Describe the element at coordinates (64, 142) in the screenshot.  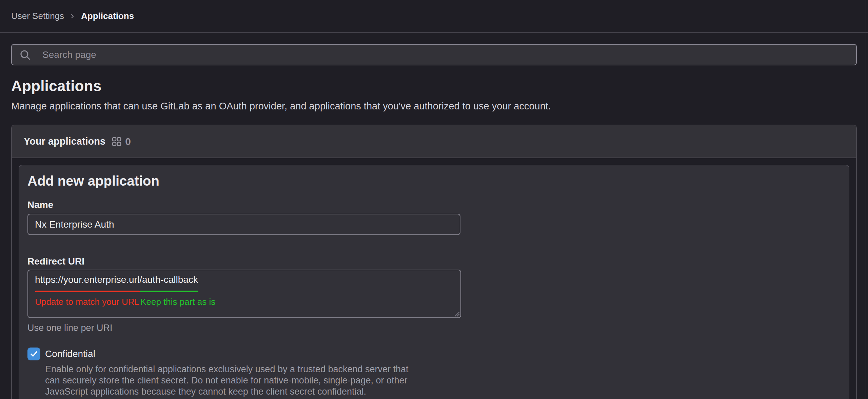
I see `your-applications-title: Your applications` at that location.